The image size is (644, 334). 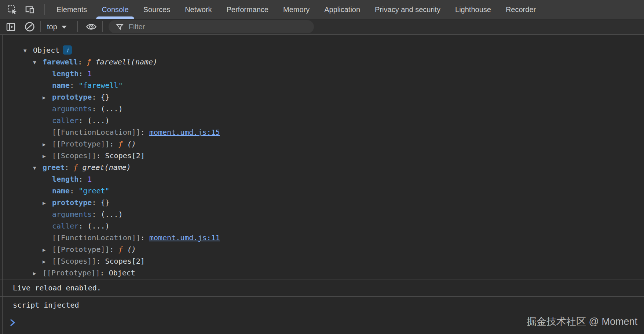 What do you see at coordinates (322, 62) in the screenshot?
I see `tree-row: ▾farewell: ƒ farewell(name)` at bounding box center [322, 62].